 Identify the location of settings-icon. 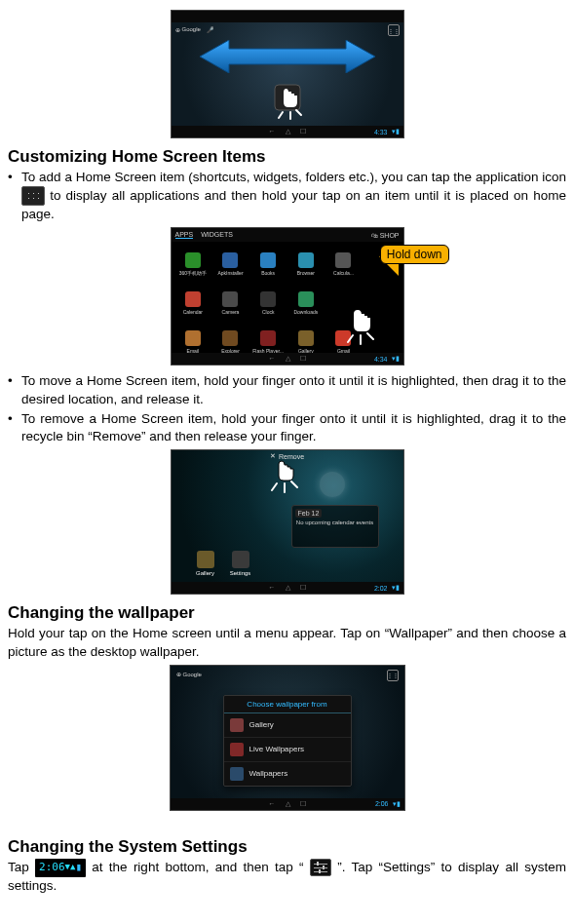
(241, 559).